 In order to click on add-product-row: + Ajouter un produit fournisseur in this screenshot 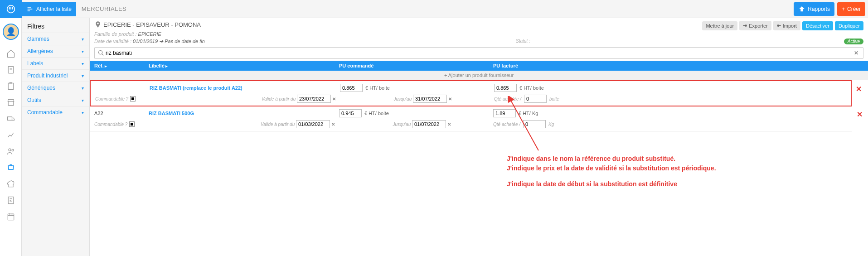, I will do `click(479, 75)`.